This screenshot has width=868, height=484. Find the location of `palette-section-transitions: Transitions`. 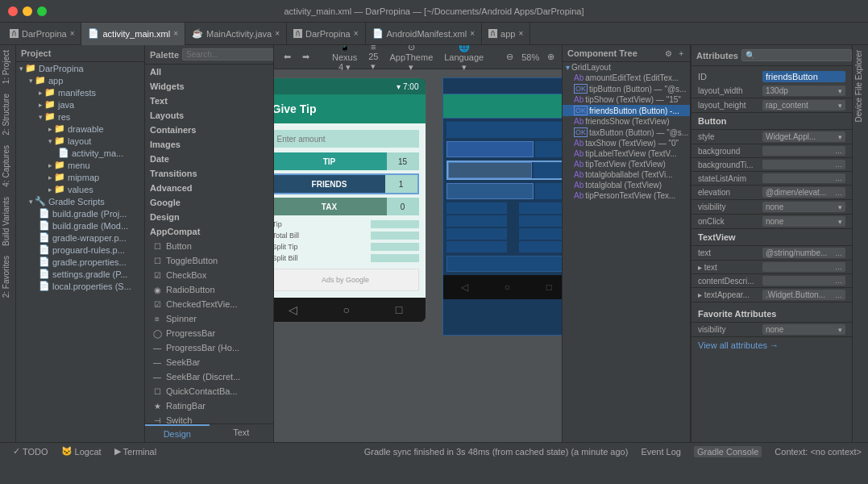

palette-section-transitions: Transitions is located at coordinates (210, 173).